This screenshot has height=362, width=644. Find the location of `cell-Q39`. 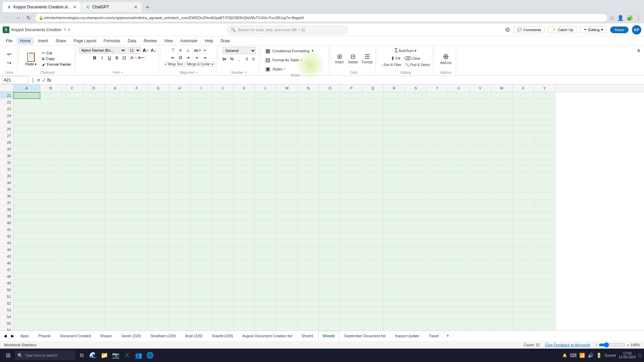

cell-Q39 is located at coordinates (373, 216).